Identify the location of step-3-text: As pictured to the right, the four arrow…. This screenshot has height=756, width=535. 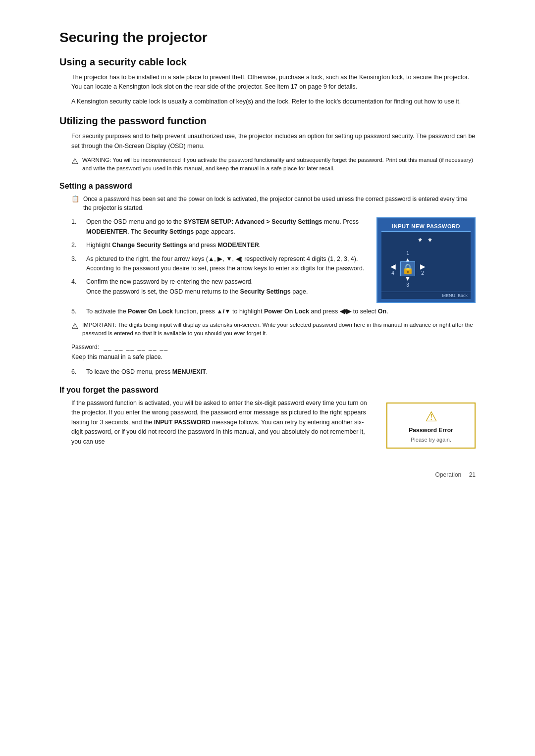
(225, 264).